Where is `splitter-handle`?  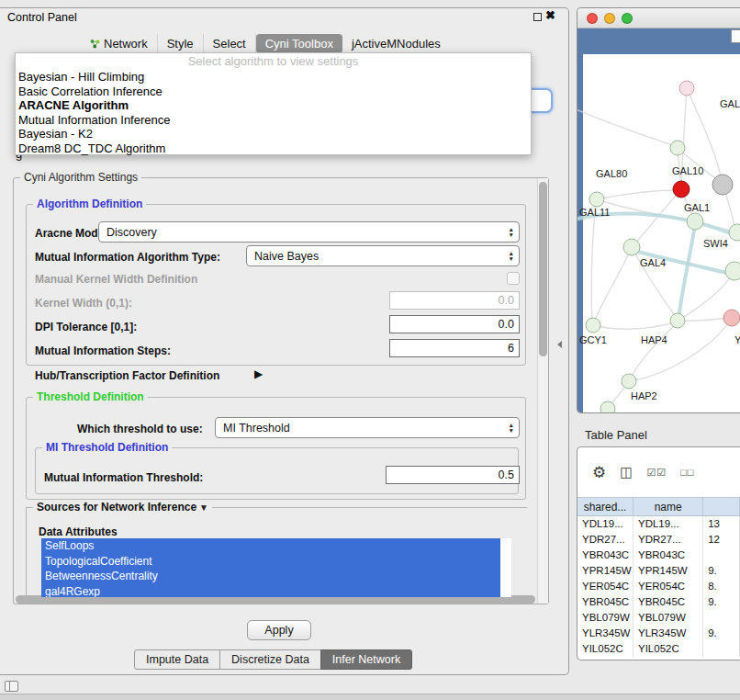 splitter-handle is located at coordinates (560, 344).